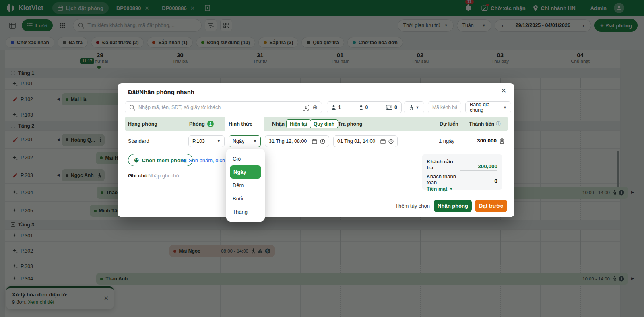  Describe the element at coordinates (462, 189) in the screenshot. I see `payment-method-dropdown: Tiền mặt ▼` at that location.